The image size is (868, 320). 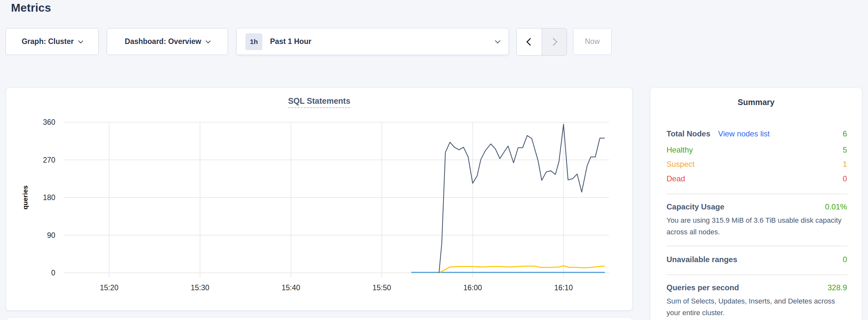 I want to click on dead-nodes-row: Dead 0, so click(x=757, y=179).